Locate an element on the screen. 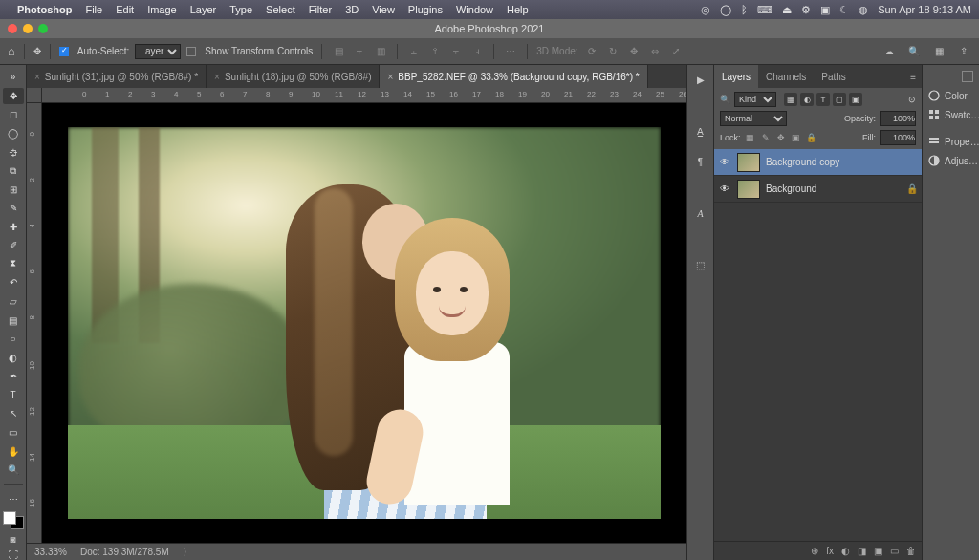 This screenshot has width=979, height=560. clock: Sun Apr 18 9:13 AM is located at coordinates (925, 10).